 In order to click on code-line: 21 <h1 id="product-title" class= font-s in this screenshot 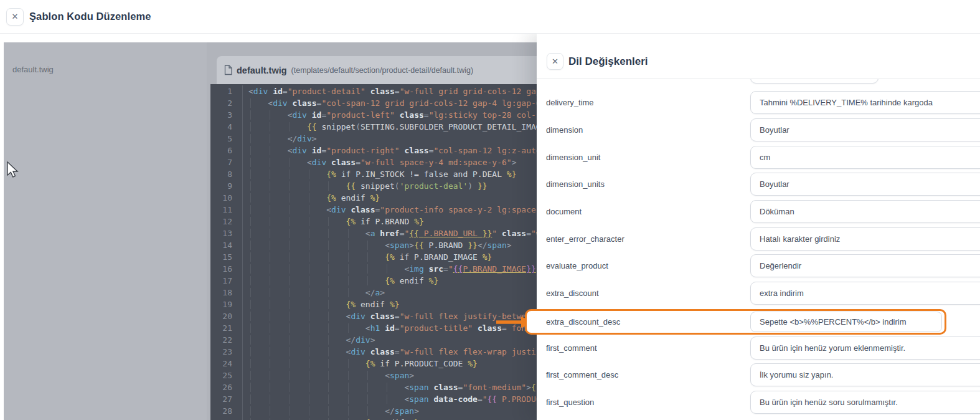, I will do `click(374, 328)`.